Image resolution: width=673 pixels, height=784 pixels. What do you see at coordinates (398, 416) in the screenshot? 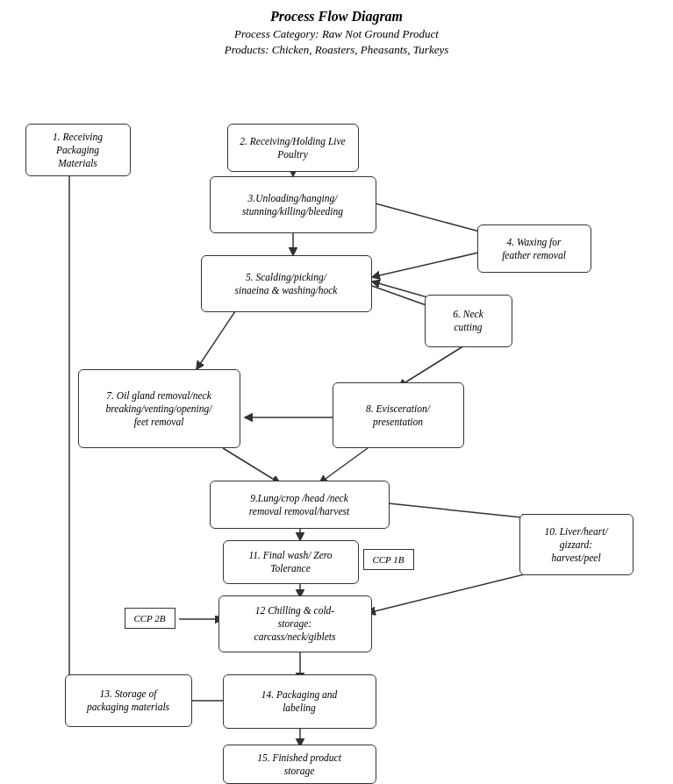
I see `box-8: 8. Evisceration/ presentation` at bounding box center [398, 416].